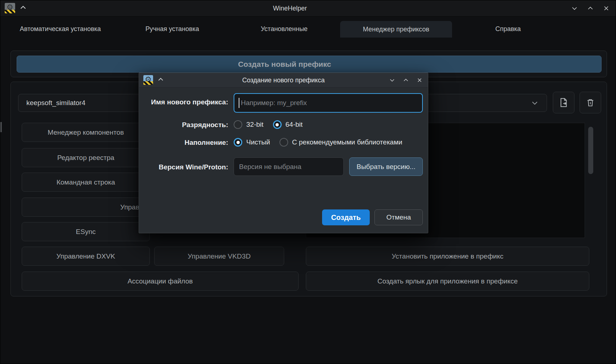 The image size is (616, 364). What do you see at coordinates (86, 256) in the screenshot?
I see `button-label: Управление DXVK` at bounding box center [86, 256].